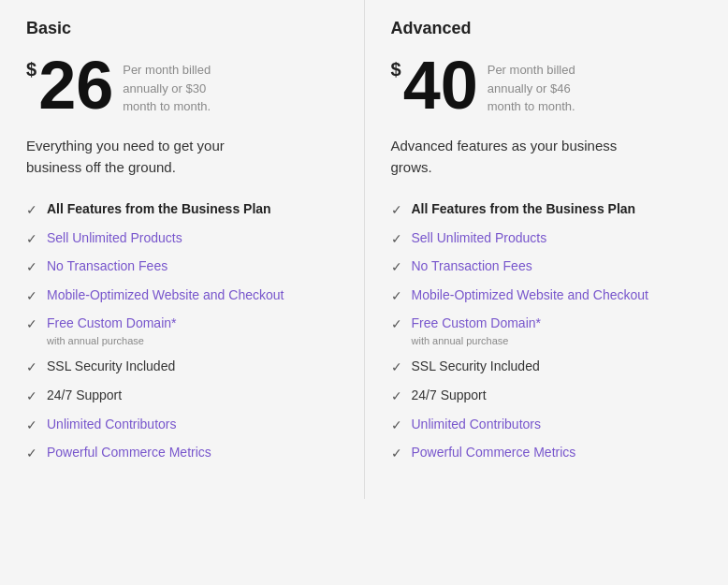  What do you see at coordinates (129, 453) in the screenshot?
I see `basic-feature-text-8: Powerful Commerce Metrics` at bounding box center [129, 453].